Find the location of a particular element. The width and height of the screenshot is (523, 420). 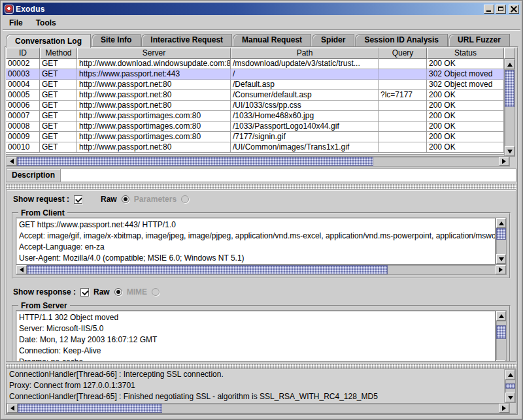

tab-conversation-log: Conversation Log is located at coordinates (48, 40).